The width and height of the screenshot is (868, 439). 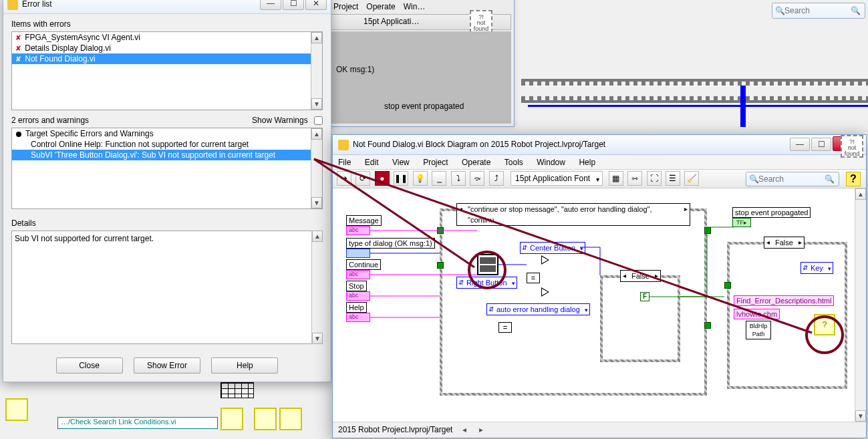 What do you see at coordinates (852, 146) in the screenshot?
I see `vi-icon-notfound: ?! not found` at bounding box center [852, 146].